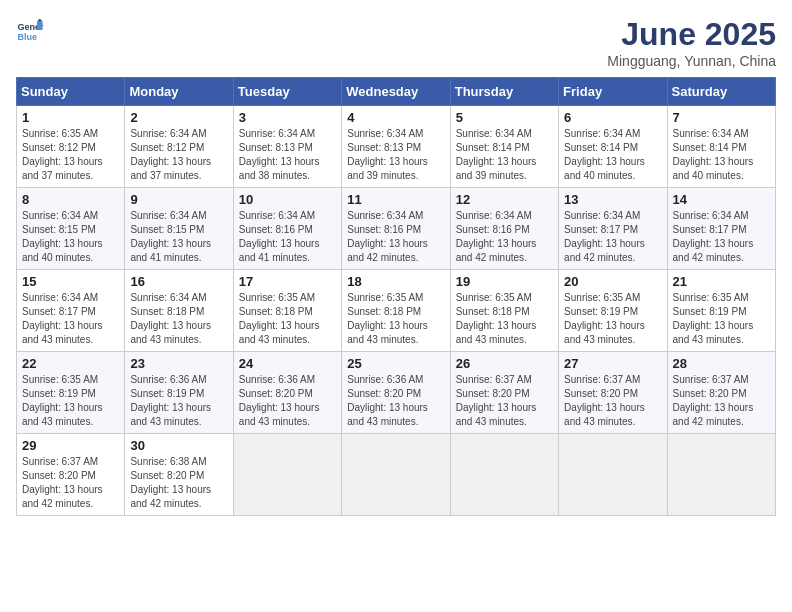  Describe the element at coordinates (30, 30) in the screenshot. I see `logo: General Blue` at that location.